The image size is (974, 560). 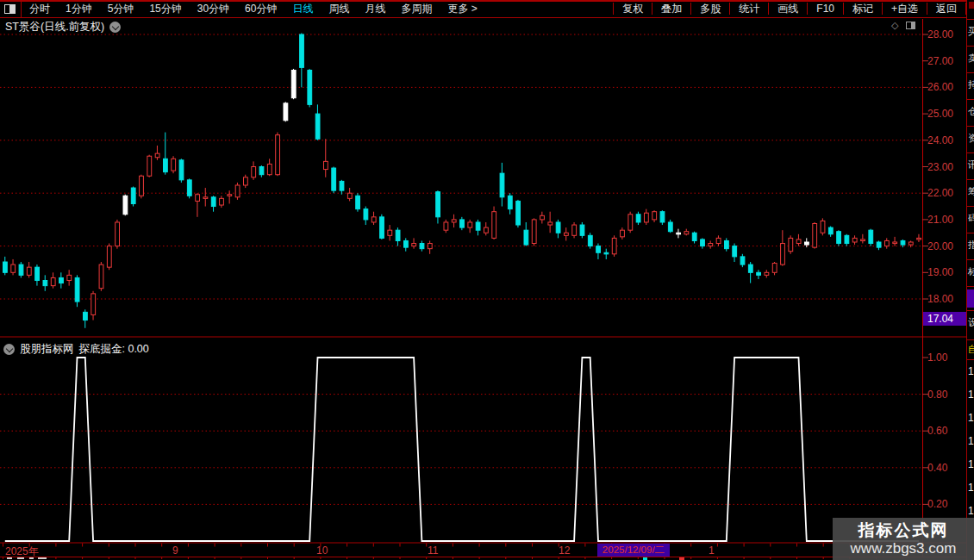 I want to click on toolbar-action-统计: 统计, so click(x=748, y=9).